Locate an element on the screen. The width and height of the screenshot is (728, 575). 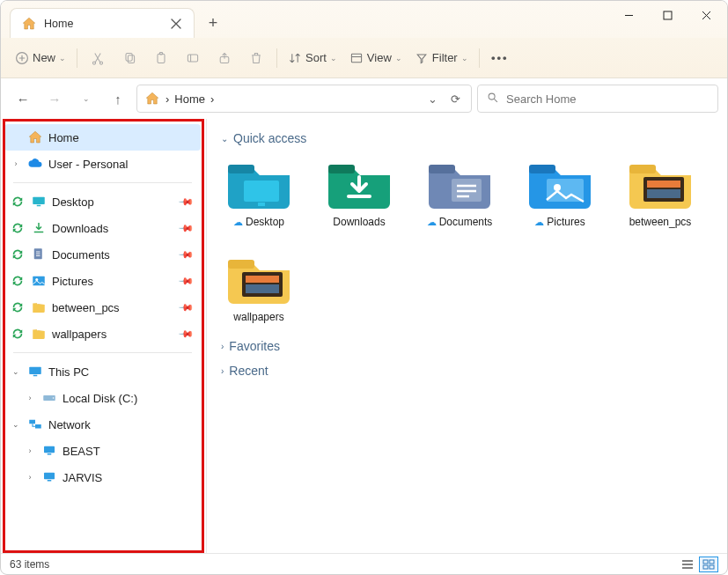
copy-button is located at coordinates (129, 58).